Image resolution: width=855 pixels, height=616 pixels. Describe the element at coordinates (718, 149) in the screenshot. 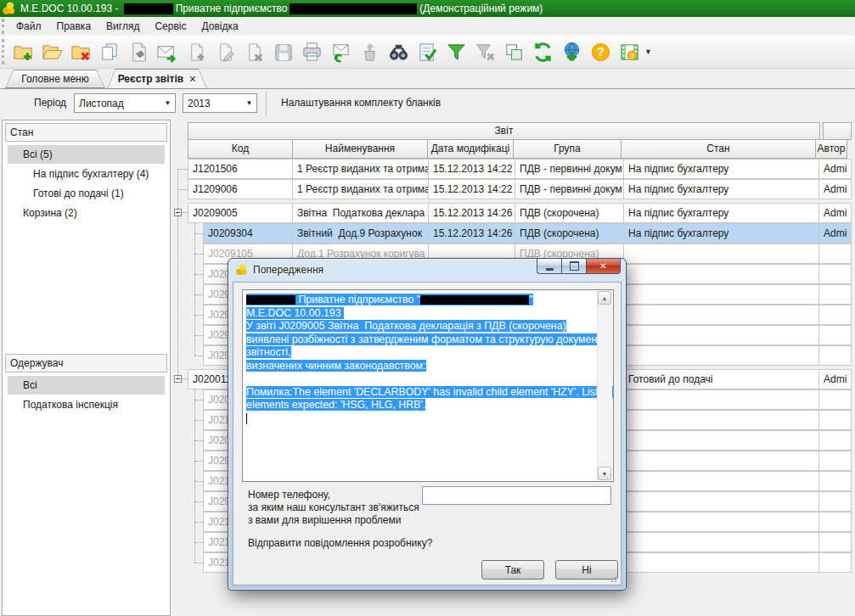

I see `column-header: Стан` at that location.